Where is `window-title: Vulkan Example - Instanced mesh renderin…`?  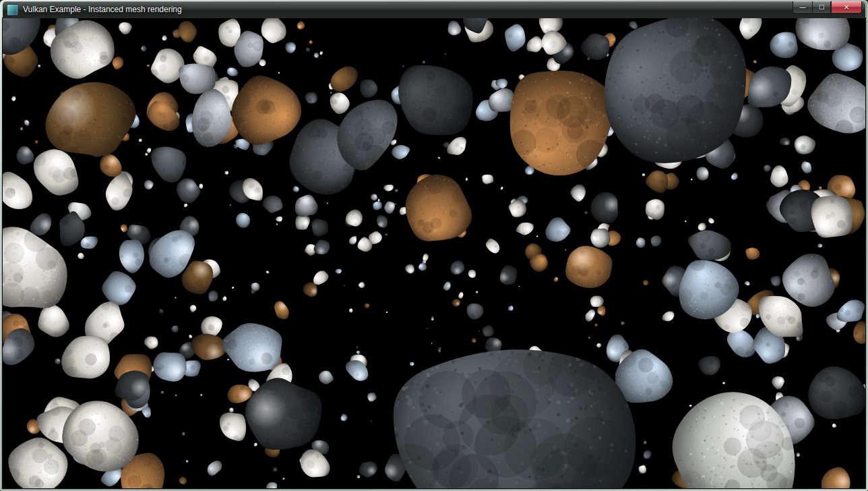
window-title: Vulkan Example - Instanced mesh renderin… is located at coordinates (443, 9).